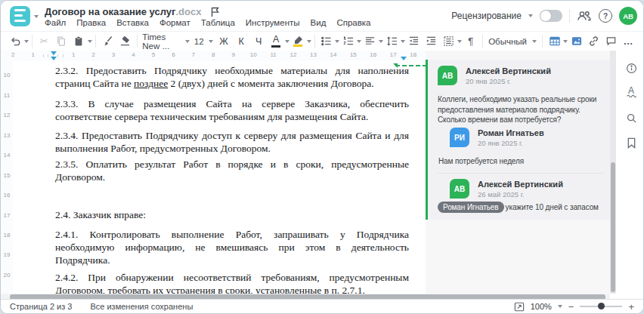  I want to click on bold-button: Ж, so click(224, 42).